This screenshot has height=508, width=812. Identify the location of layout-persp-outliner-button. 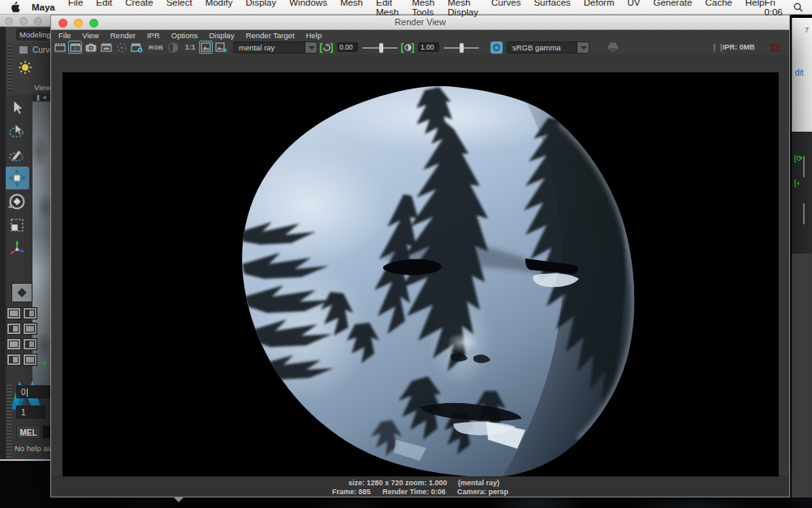
(14, 328).